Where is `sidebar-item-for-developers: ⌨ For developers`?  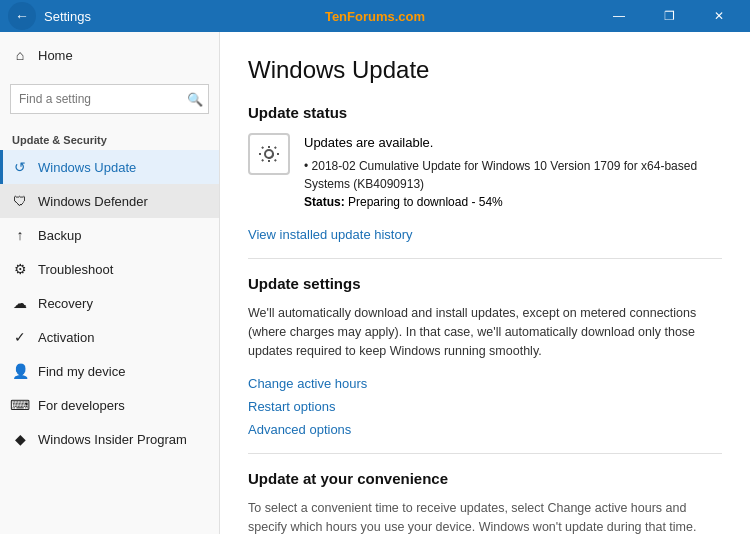 sidebar-item-for-developers: ⌨ For developers is located at coordinates (110, 405).